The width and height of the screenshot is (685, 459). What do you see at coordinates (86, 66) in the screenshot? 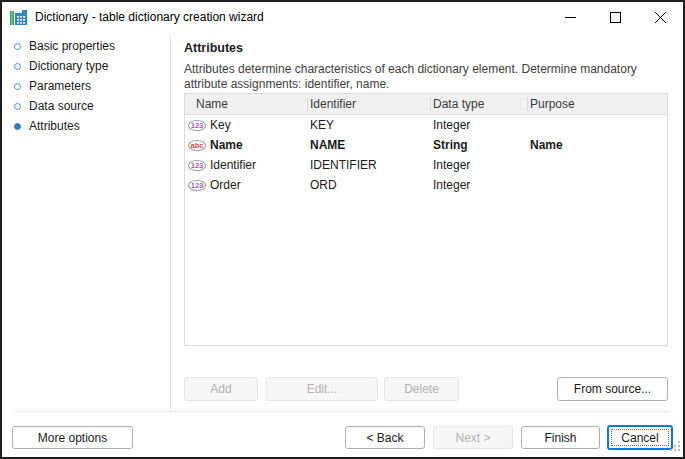
I see `sidebar-item-dictionary-type: Dictionary type` at bounding box center [86, 66].